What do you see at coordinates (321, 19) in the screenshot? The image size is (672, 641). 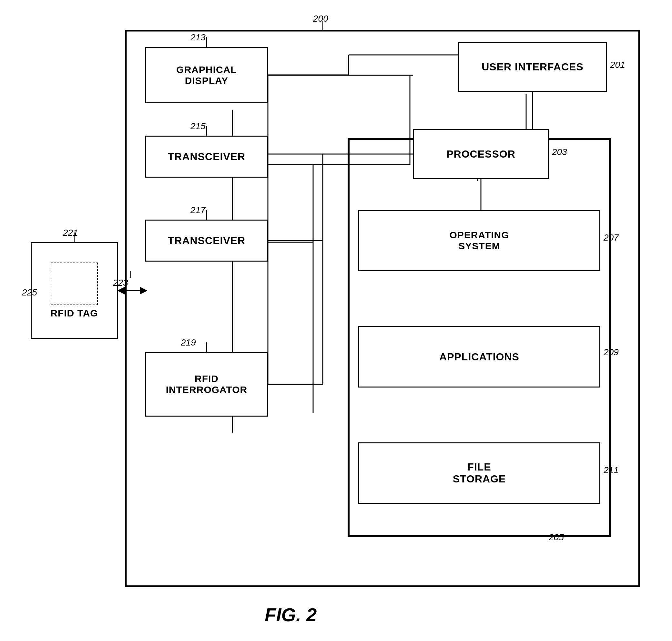 I see `ref-200: 200` at bounding box center [321, 19].